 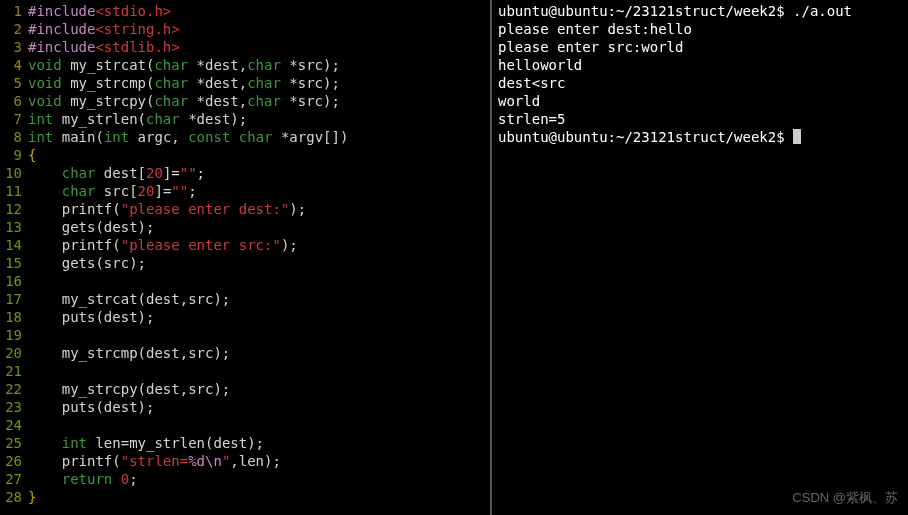 I want to click on code-line: 3#include<stdlib.h>, so click(x=245, y=47).